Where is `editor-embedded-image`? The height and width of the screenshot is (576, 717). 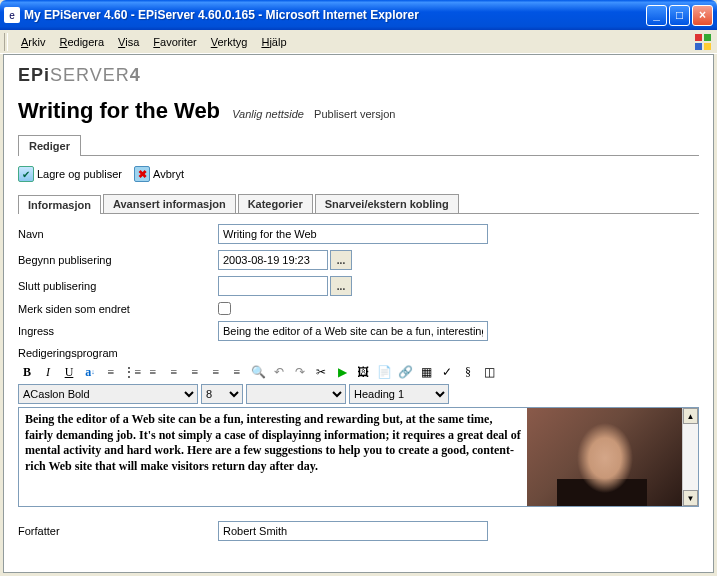 editor-embedded-image is located at coordinates (604, 457).